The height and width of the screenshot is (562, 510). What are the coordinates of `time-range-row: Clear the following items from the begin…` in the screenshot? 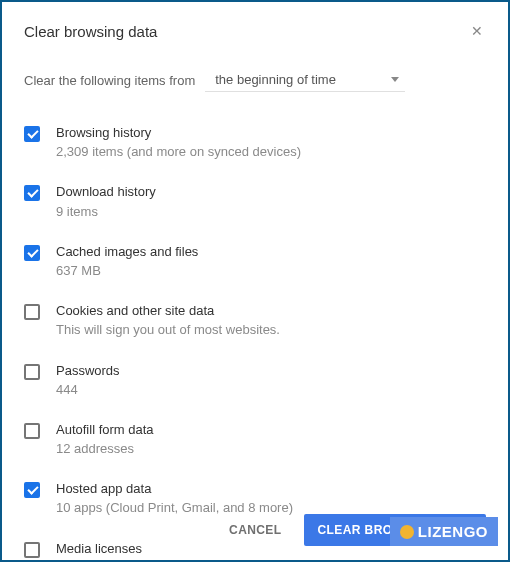 It's located at (255, 80).